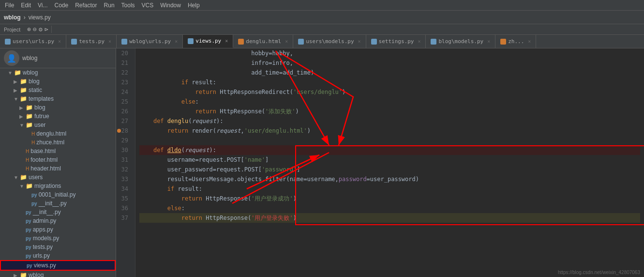  What do you see at coordinates (263, 42) in the screenshot?
I see `tab-denglu: denglu.html ×` at bounding box center [263, 42].